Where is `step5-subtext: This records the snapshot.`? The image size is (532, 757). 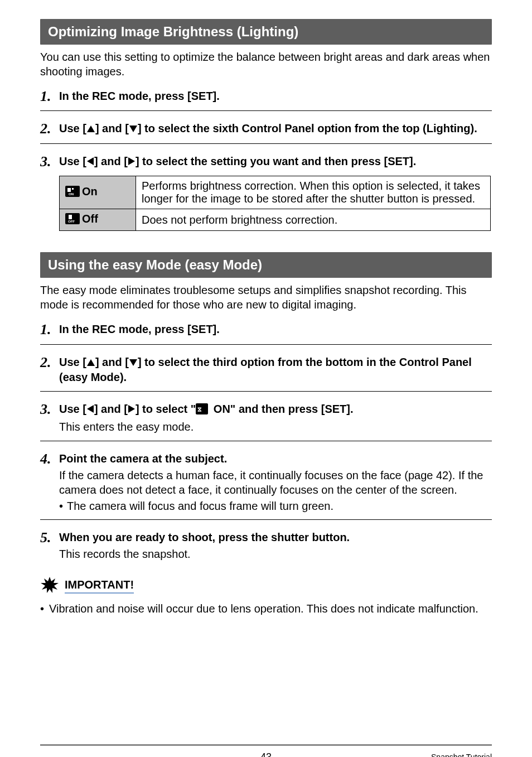
step5-subtext: This records the snapshot. is located at coordinates (275, 555).